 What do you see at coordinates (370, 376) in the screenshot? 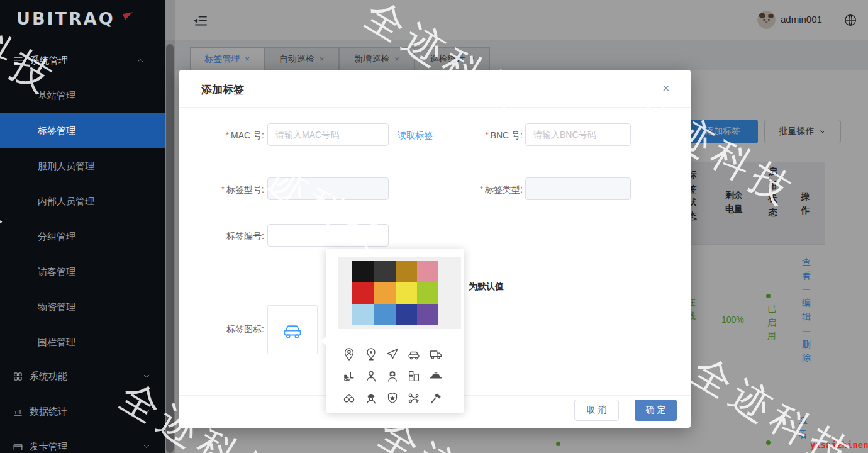
I see `male-staff-icon` at bounding box center [370, 376].